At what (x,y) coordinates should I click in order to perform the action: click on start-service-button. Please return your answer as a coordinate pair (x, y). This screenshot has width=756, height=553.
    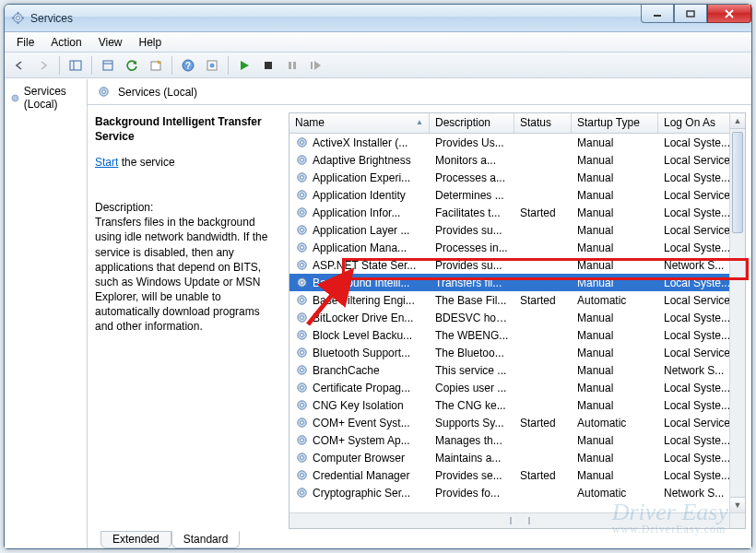
    Looking at the image, I should click on (244, 65).